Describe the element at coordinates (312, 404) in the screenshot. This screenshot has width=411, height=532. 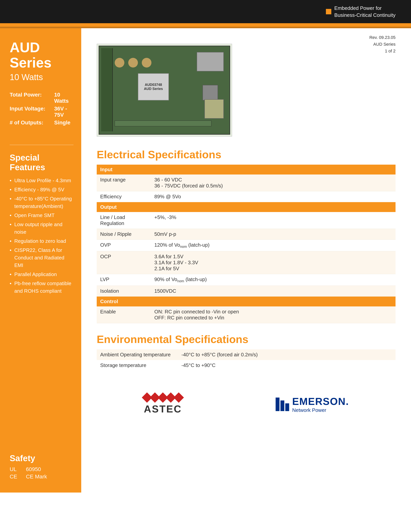
I see `emerson-logo-combined: EMERSON. Network Power` at that location.